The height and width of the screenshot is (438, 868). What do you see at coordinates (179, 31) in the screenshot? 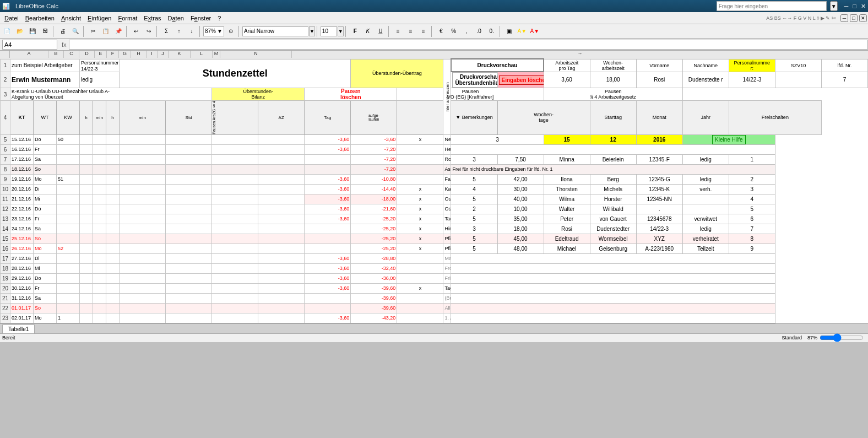
I see `sort-asc-btn: ↑` at bounding box center [179, 31].